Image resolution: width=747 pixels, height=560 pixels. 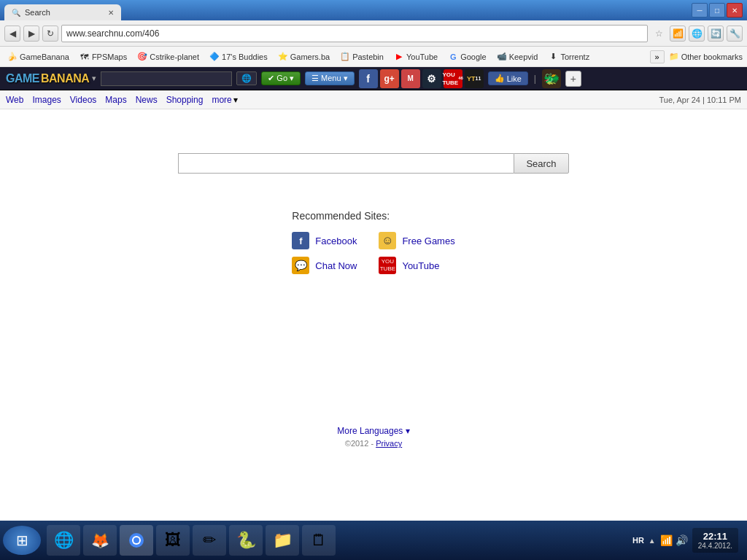 I want to click on facebook-social-icon: f, so click(x=368, y=79).